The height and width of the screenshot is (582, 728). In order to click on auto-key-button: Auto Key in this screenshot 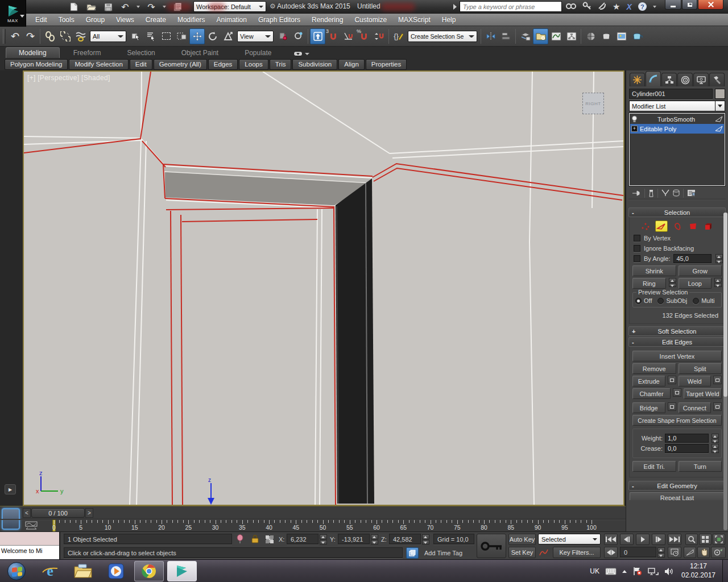, I will do `click(522, 539)`.